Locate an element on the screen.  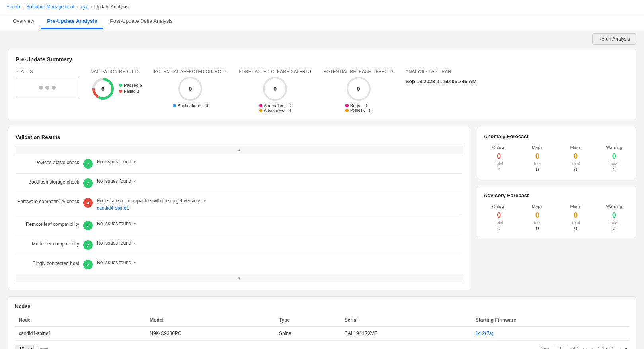
cell-node: candid4-spine1 is located at coordinates (80, 333).